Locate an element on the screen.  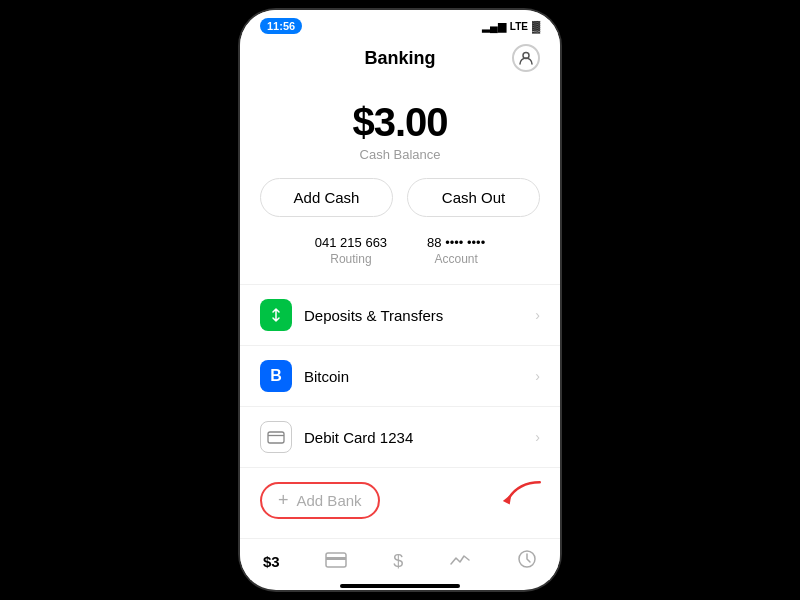
balance-section: $3.00 Cash Balance is located at coordinates (400, 134).